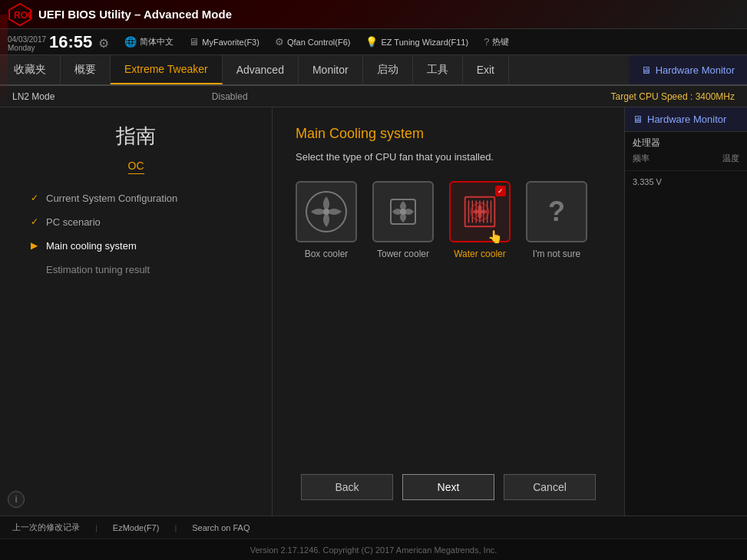  Describe the element at coordinates (27, 44) in the screenshot. I see `date-display: 04/03/2017Monday` at that location.